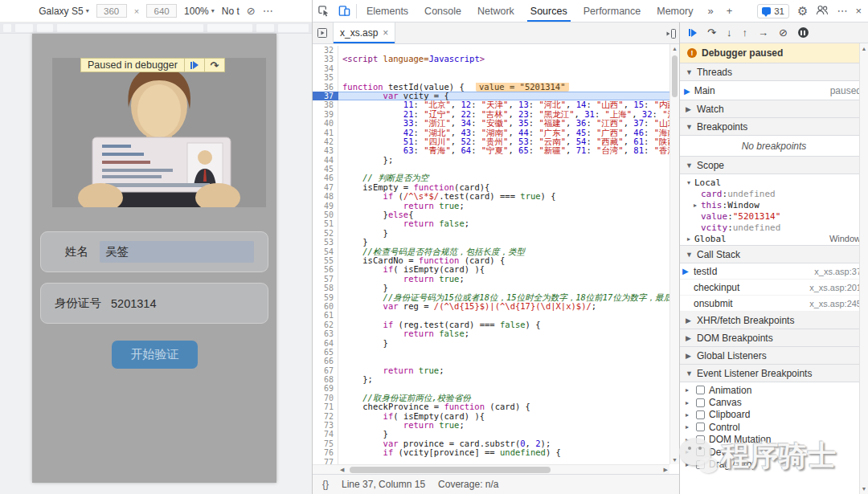 The width and height of the screenshot is (868, 494). I want to click on line-number: 71, so click(326, 406).